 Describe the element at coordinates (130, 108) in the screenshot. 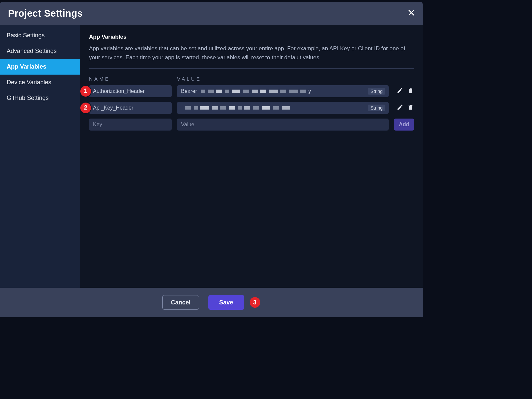

I see `variable-name-input: Api_Key_Header` at that location.